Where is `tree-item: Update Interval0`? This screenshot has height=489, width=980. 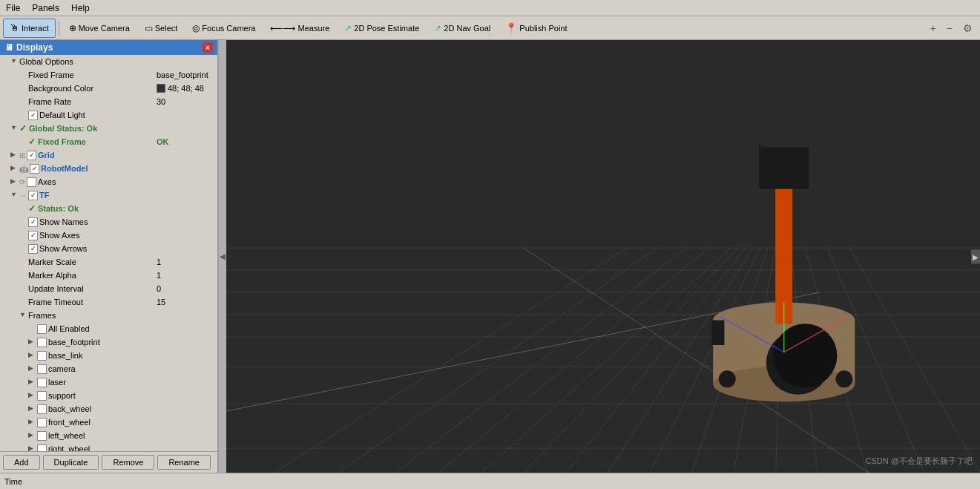 tree-item: Update Interval0 is located at coordinates (108, 289).